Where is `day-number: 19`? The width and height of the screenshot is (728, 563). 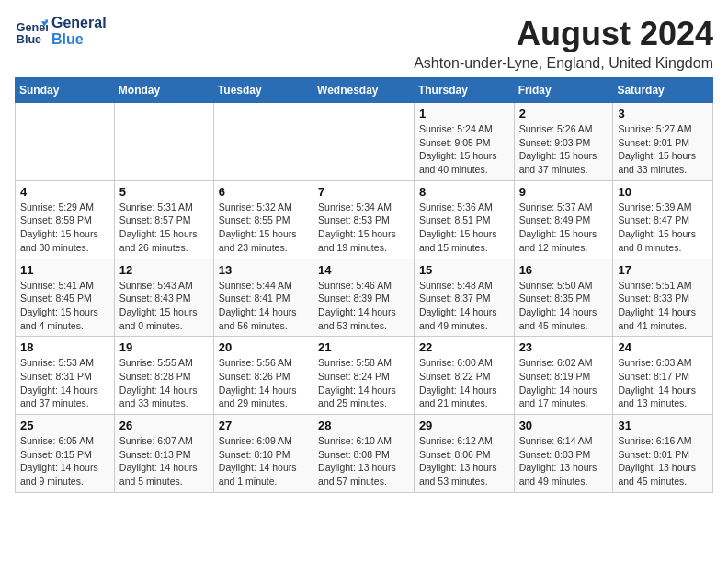 day-number: 19 is located at coordinates (164, 348).